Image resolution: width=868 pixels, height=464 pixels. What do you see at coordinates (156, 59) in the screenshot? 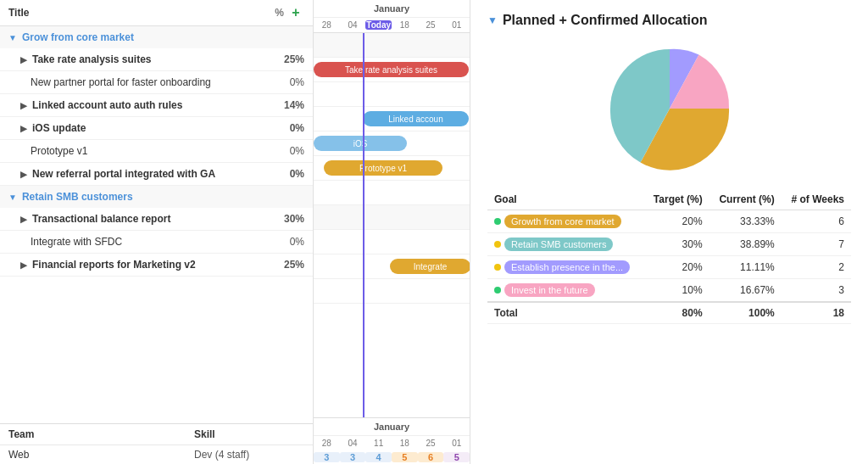
I see `task-row: ▶ Take rate analysis suites 25%` at bounding box center [156, 59].